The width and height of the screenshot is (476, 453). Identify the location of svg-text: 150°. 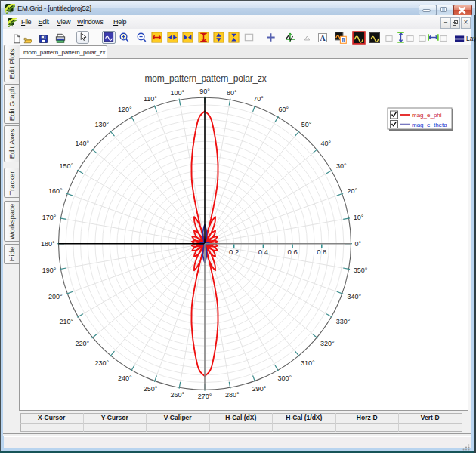
(66, 166).